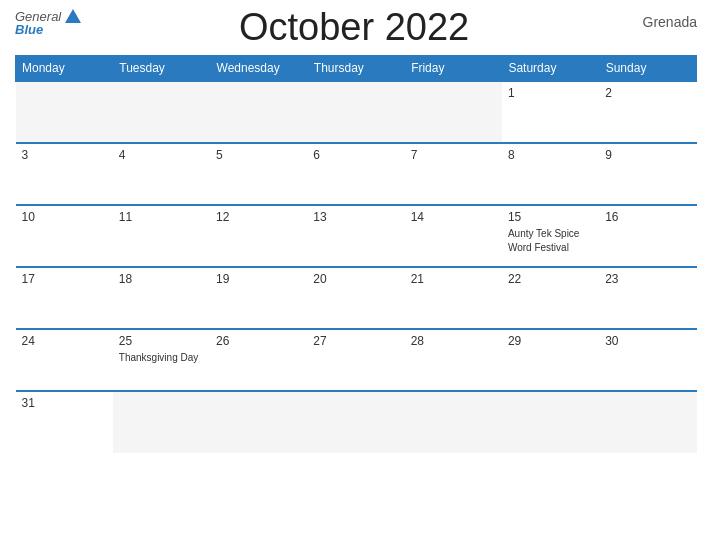  I want to click on calendar-title: October 2022, so click(354, 28).